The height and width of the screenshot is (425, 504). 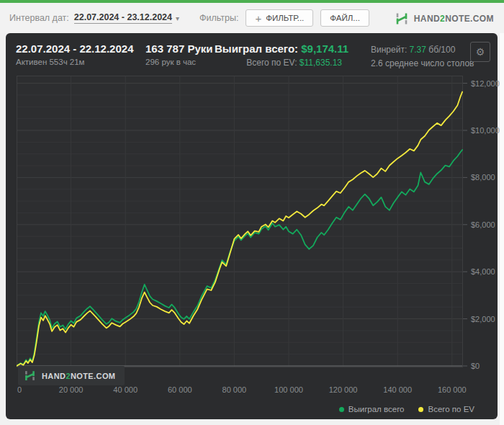 What do you see at coordinates (446, 409) in the screenshot?
I see `legend-item: Всего по EV` at bounding box center [446, 409].